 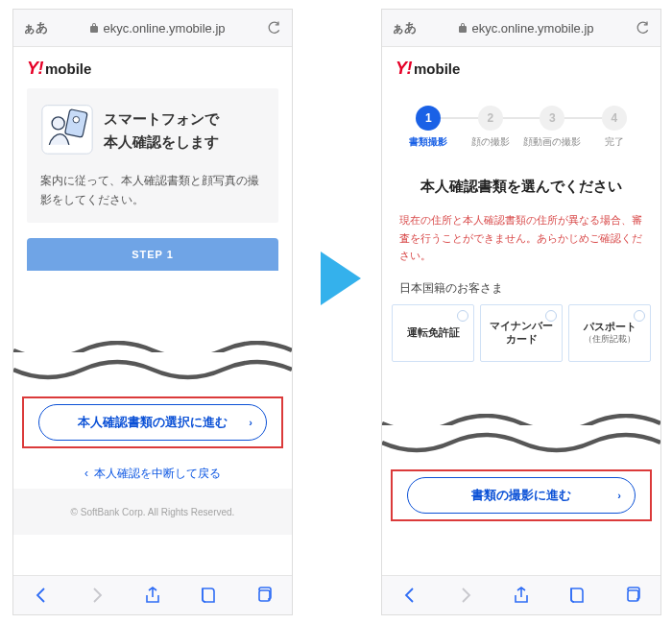 I want to click on proceed-to-doc-select-button: 本人確認書類の選択に進む ›, so click(x=153, y=422).